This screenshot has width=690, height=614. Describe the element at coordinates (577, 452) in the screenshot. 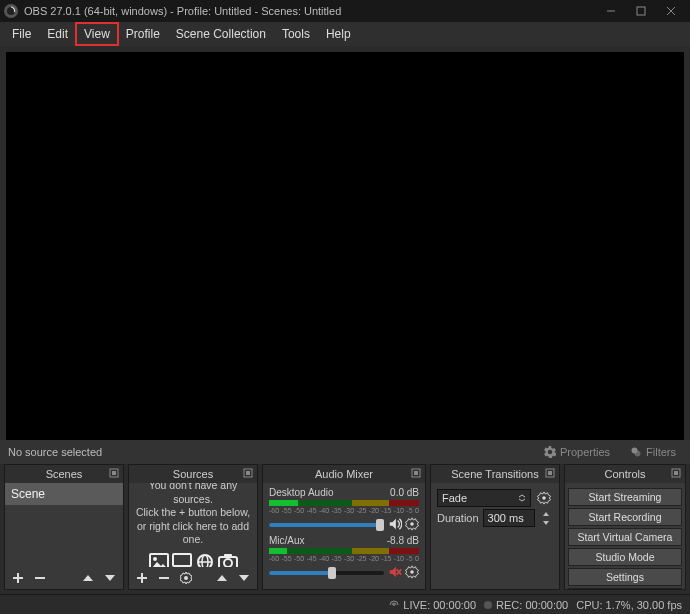

I see `properties-button: Properties` at that location.